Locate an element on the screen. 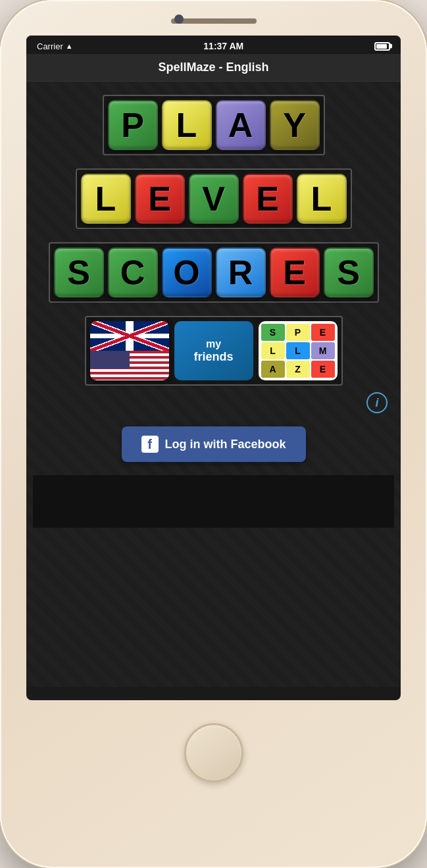 This screenshot has height=868, width=427. bottom-black-bar is located at coordinates (213, 501).